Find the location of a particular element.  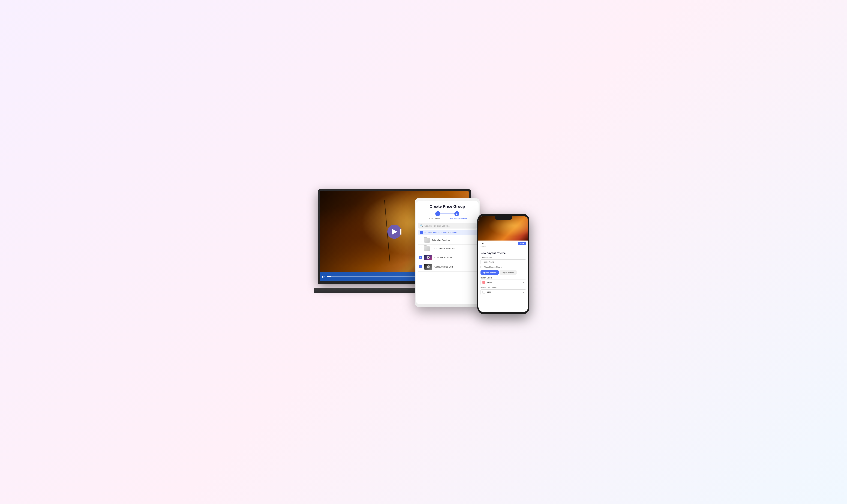

tablet-device: Create Price Group ✓ 2 Group Details Con… is located at coordinates (447, 253).